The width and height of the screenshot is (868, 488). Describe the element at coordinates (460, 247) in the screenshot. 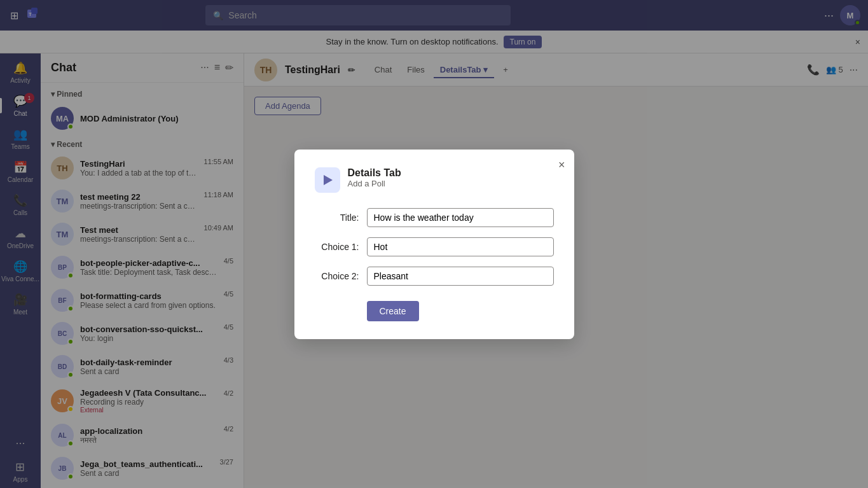

I see `choice1-input` at that location.